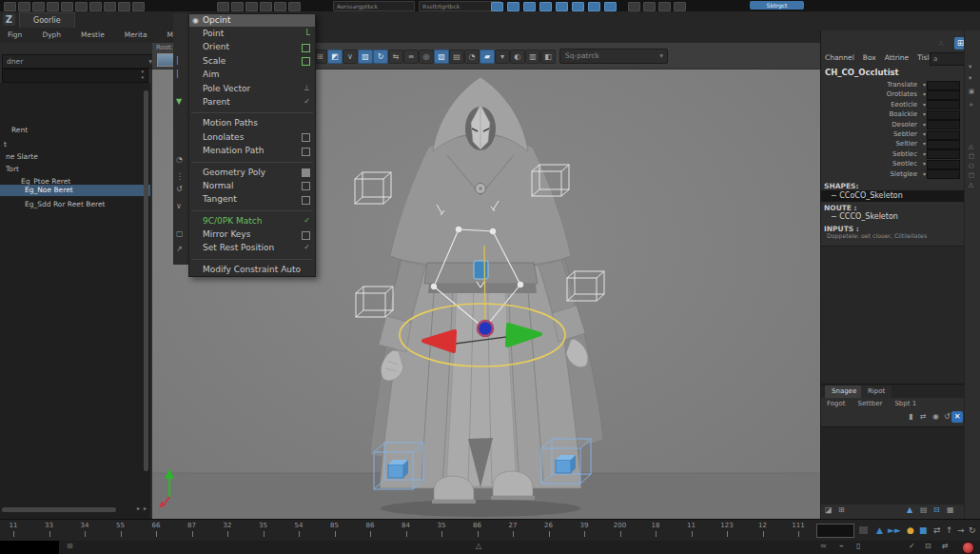 This screenshot has height=554, width=980. I want to click on save-scene-icon, so click(38, 7).